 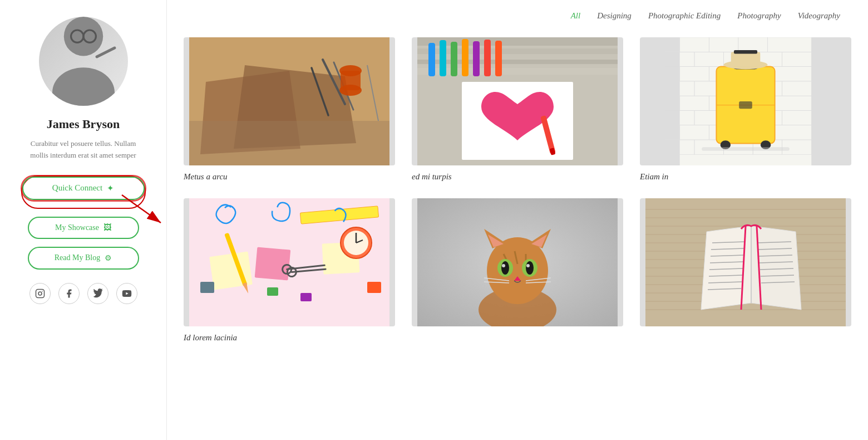 I want to click on twitter-icon, so click(x=98, y=294).